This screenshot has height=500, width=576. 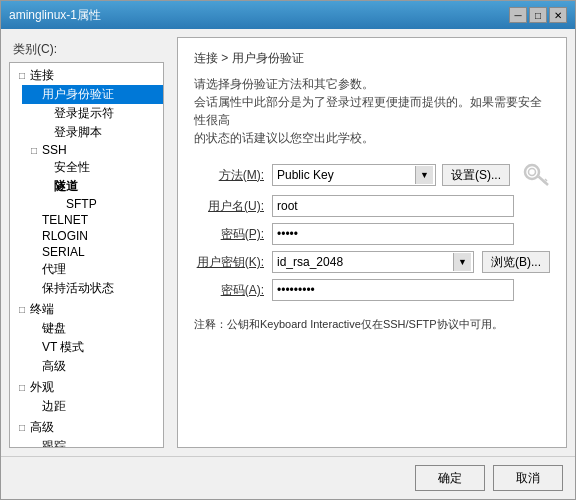 I want to click on tree-node-terminal: □ 终端, so click(x=86, y=310).